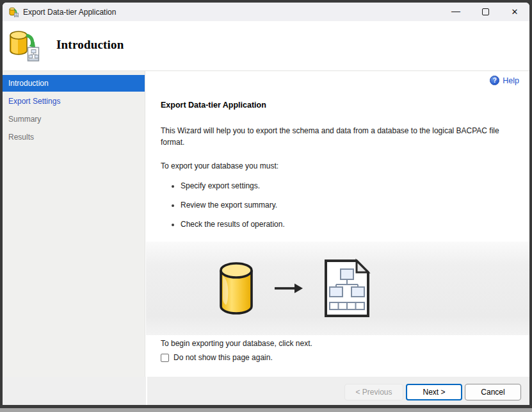 The image size is (532, 412). I want to click on maximize-button, so click(485, 12).